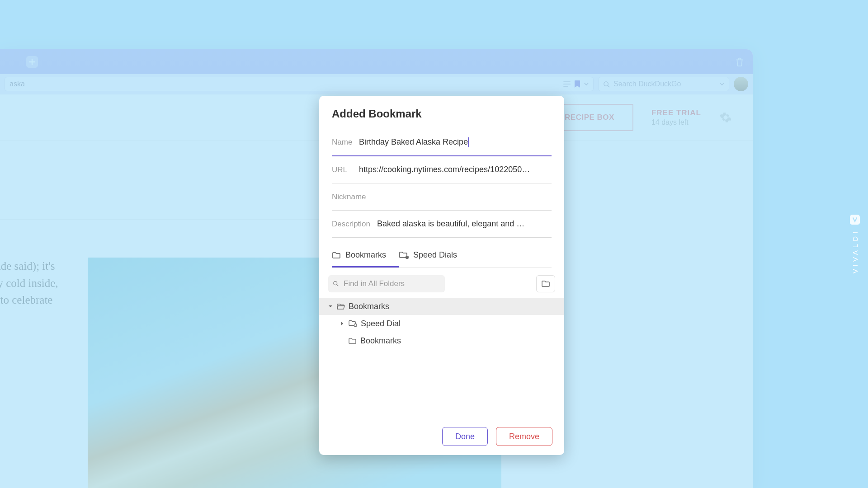  Describe the element at coordinates (740, 62) in the screenshot. I see `closed-tabs-trash` at that location.